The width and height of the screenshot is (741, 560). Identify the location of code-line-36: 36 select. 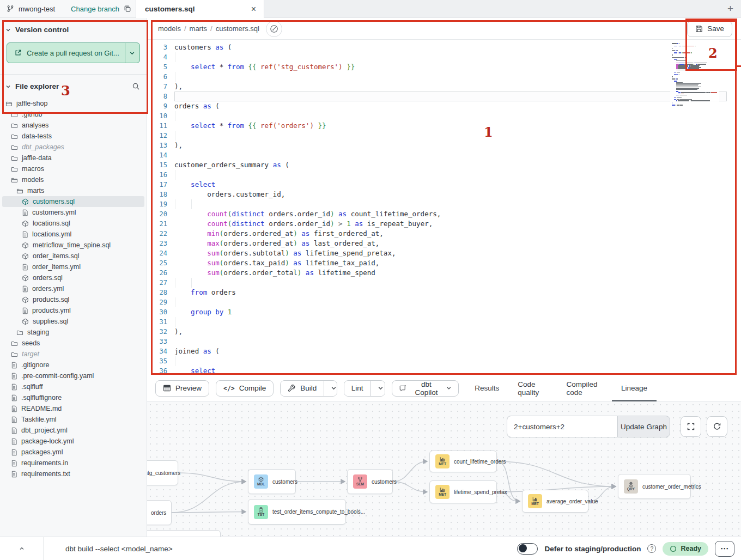
(444, 370).